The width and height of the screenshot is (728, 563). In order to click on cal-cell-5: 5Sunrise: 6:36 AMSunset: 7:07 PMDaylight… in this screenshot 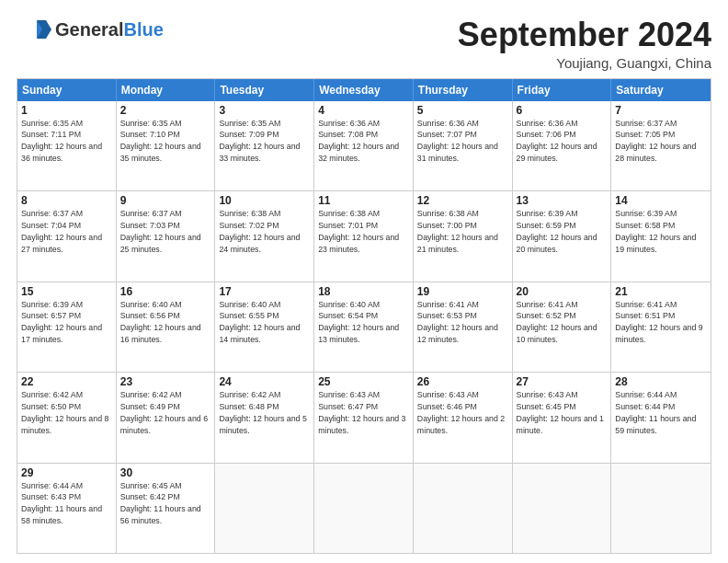, I will do `click(463, 145)`.